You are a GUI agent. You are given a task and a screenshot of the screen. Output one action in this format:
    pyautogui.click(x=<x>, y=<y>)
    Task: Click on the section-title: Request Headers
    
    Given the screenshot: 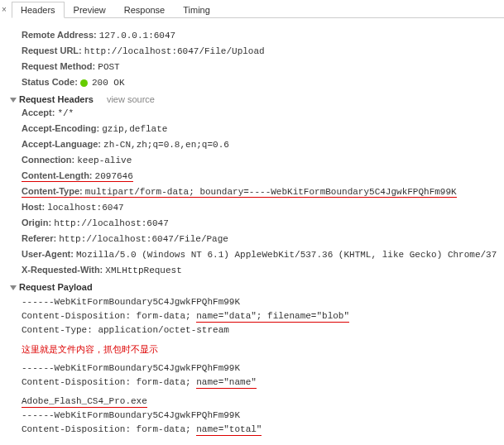 What is the action you would take?
    pyautogui.click(x=56, y=99)
    